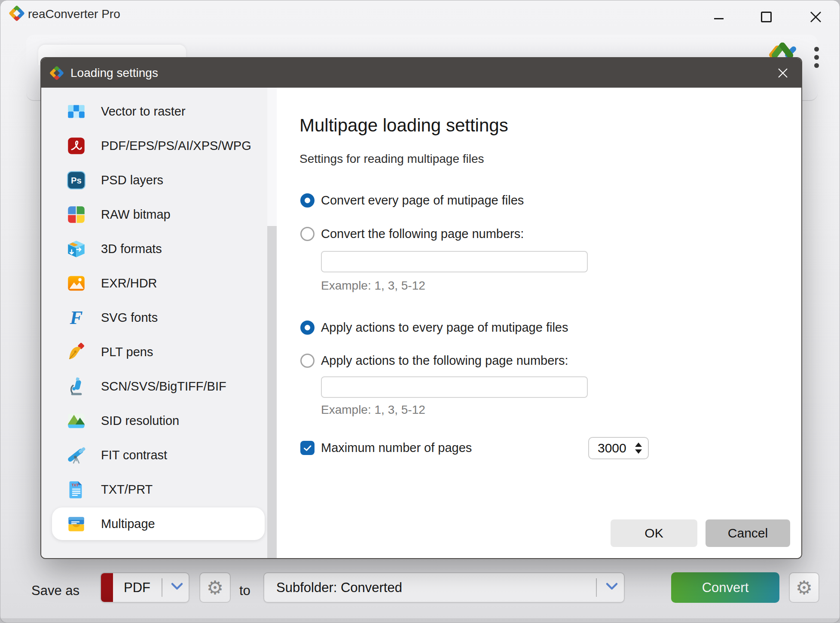  Describe the element at coordinates (154, 524) in the screenshot. I see `sidebar-item-multipage: Multipage` at that location.